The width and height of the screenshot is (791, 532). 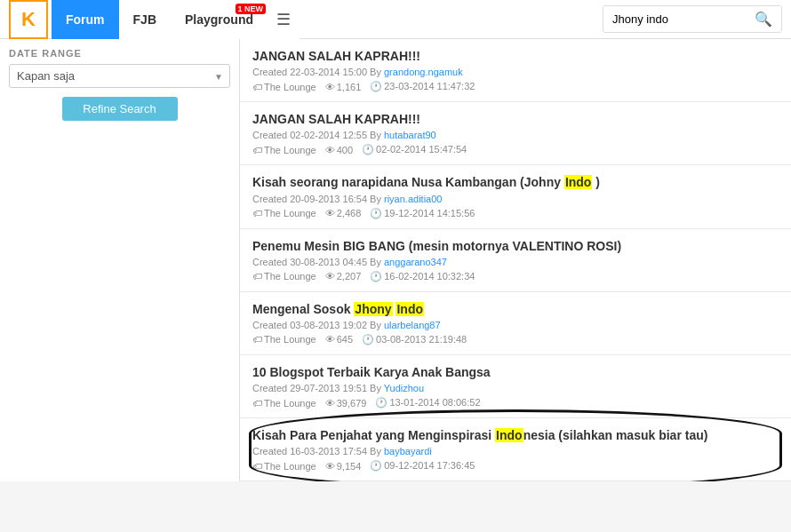 What do you see at coordinates (427, 403) in the screenshot?
I see `last-activity: 13-01-2014 08:06:52` at bounding box center [427, 403].